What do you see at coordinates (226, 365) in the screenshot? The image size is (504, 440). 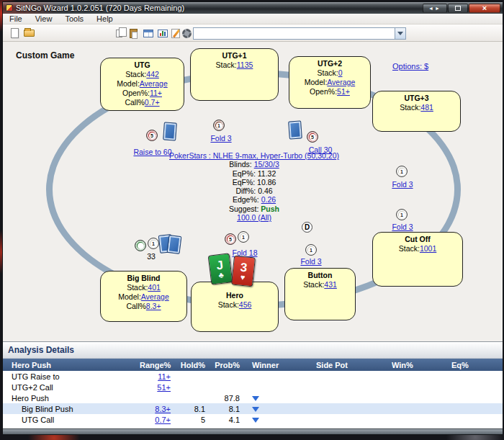 I see `col-header-prob: Prob%` at bounding box center [226, 365].